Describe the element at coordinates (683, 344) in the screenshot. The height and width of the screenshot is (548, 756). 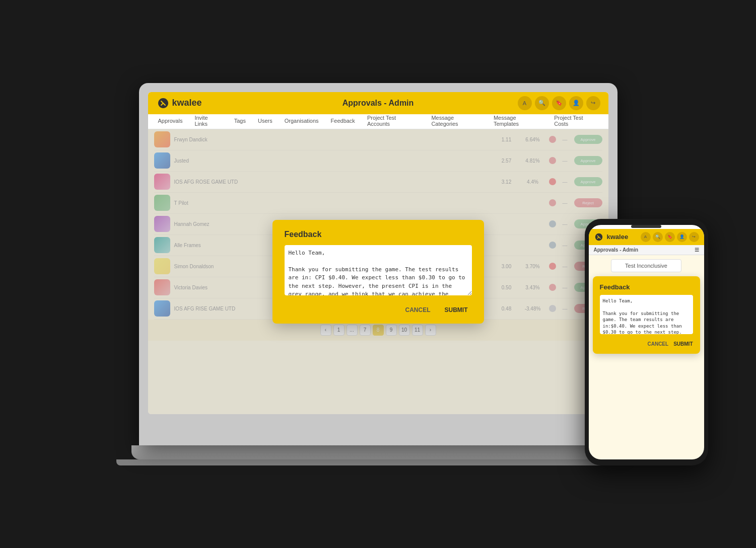
I see `phone-modal-submit-button: SUBMIT` at that location.